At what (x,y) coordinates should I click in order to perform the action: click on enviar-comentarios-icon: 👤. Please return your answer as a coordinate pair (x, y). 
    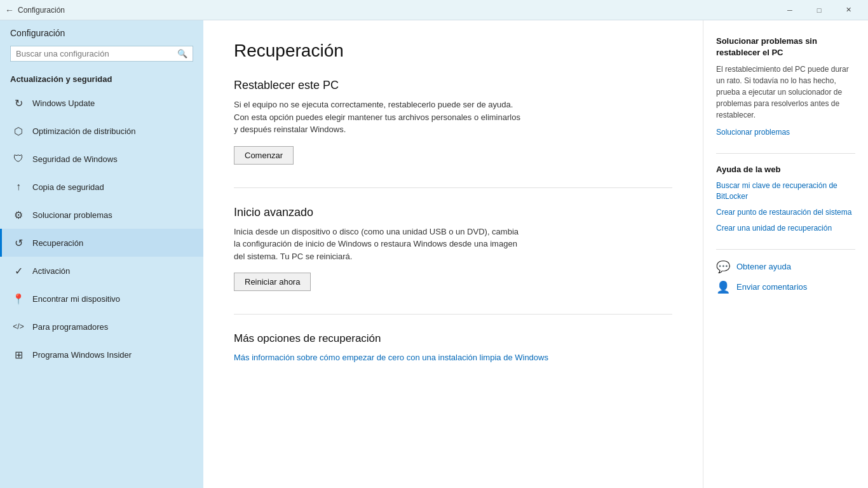
    Looking at the image, I should click on (723, 287).